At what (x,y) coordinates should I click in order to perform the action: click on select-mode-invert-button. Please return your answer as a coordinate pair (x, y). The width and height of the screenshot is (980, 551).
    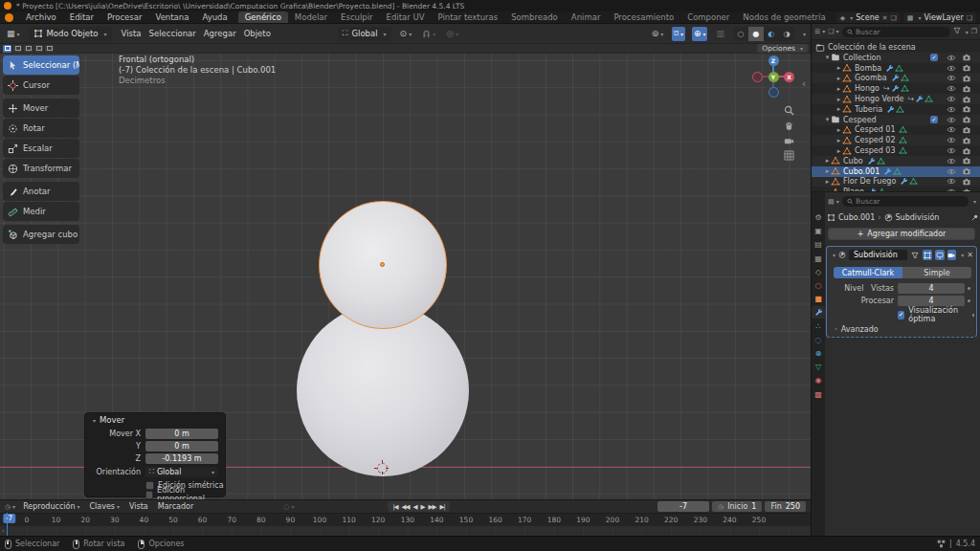
    Looking at the image, I should click on (38, 49).